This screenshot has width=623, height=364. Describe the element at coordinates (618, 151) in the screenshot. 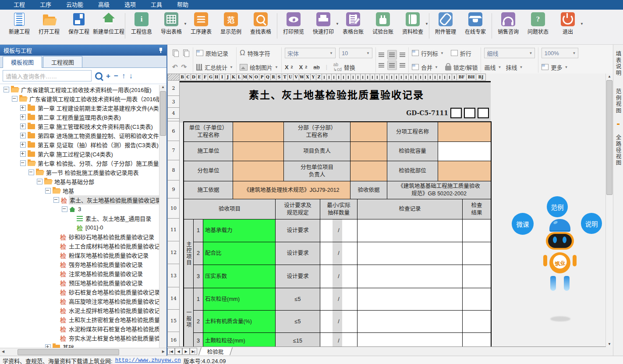

I see `tab-fullpath-view: 全路径视图` at that location.